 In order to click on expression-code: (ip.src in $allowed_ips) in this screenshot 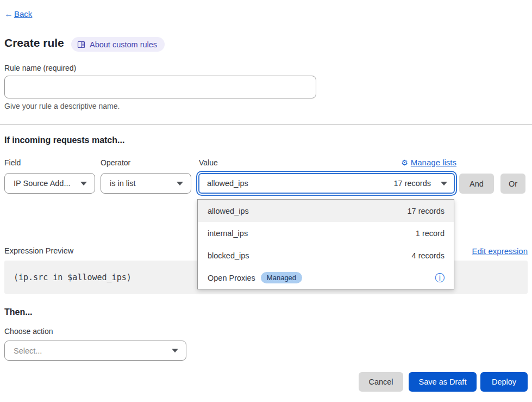, I will do `click(73, 277)`.